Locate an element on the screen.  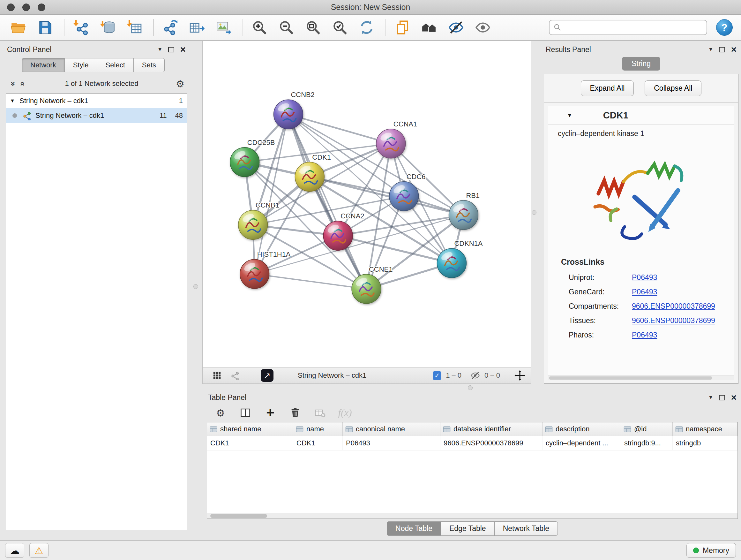
table-horizontal-scrollbar is located at coordinates (472, 515).